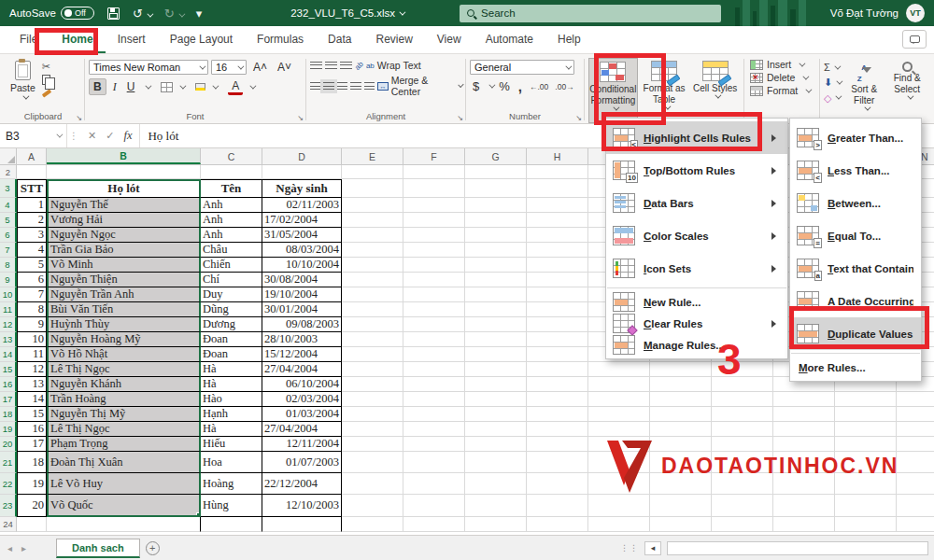 The width and height of the screenshot is (934, 560). I want to click on cell-H3, so click(558, 189).